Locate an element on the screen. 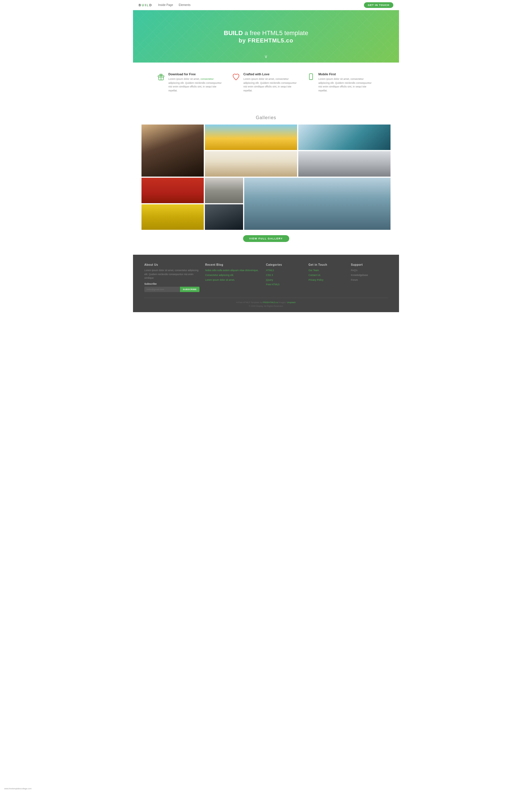 The image size is (532, 791). gallery-left-col is located at coordinates (173, 204).